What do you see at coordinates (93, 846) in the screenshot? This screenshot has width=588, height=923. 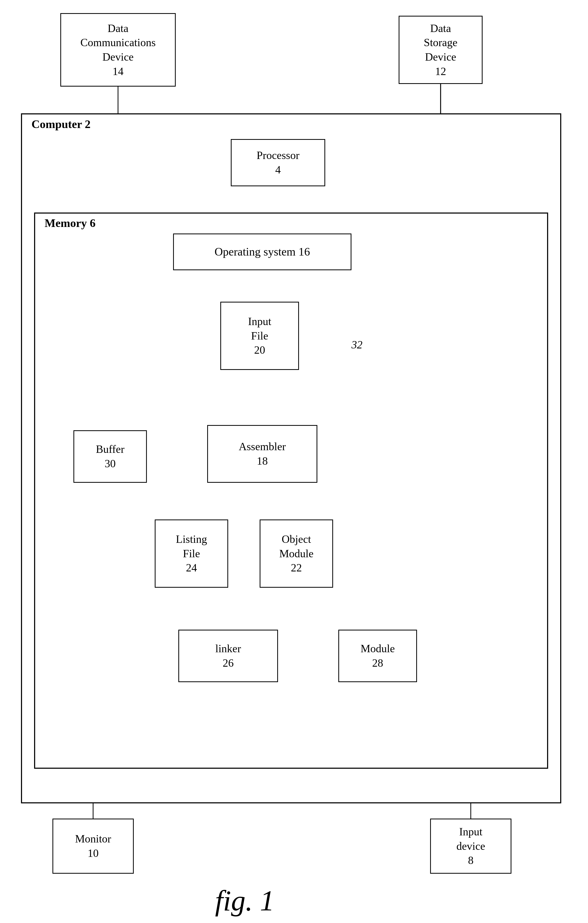 I see `monitor-label: Monitor10` at bounding box center [93, 846].